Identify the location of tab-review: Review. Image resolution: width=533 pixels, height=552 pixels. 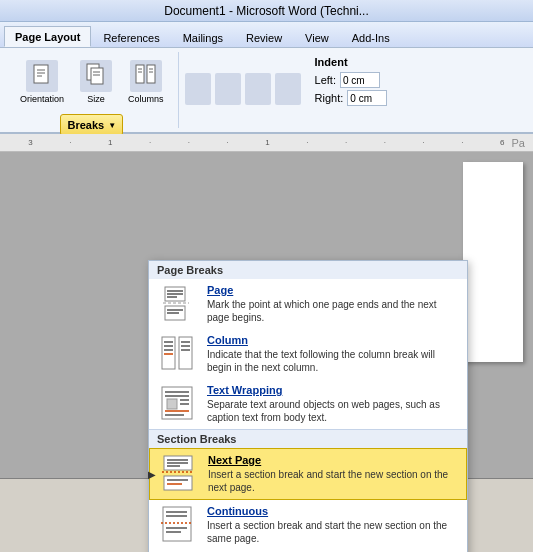
(264, 37).